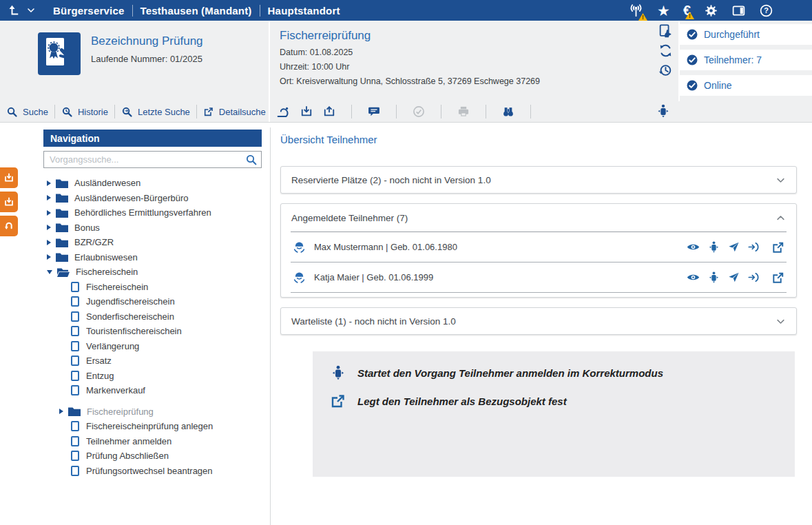 This screenshot has width=812, height=525. I want to click on chevron-up-icon, so click(781, 218).